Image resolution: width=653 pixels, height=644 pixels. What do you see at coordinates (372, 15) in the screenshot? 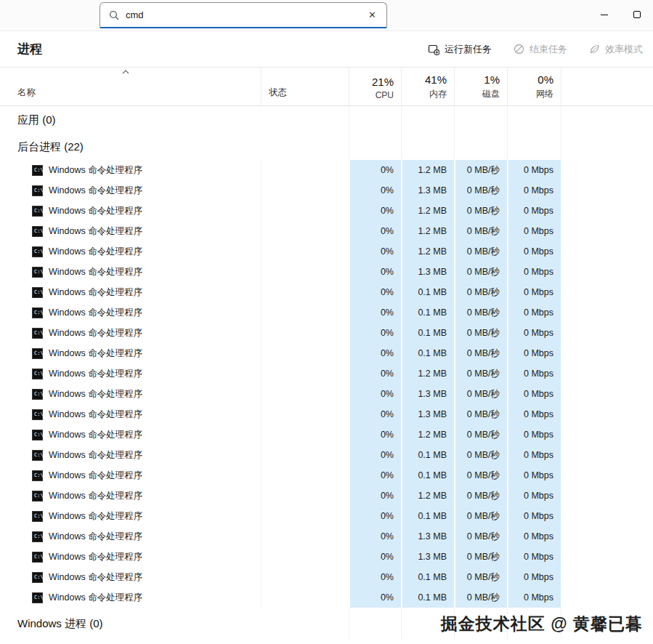
I see `clear-search-icon: ✕` at bounding box center [372, 15].